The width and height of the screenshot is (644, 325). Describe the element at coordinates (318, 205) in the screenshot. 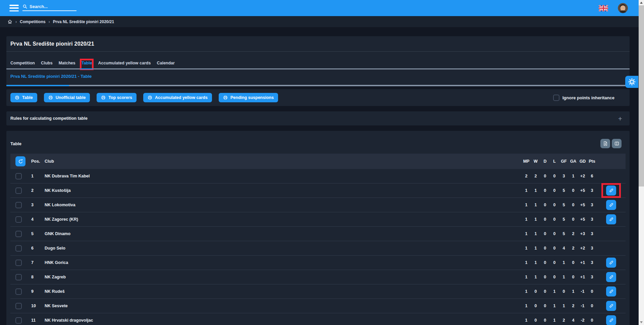

I see `table-row: 3NK Lokomotiva110050+53` at that location.